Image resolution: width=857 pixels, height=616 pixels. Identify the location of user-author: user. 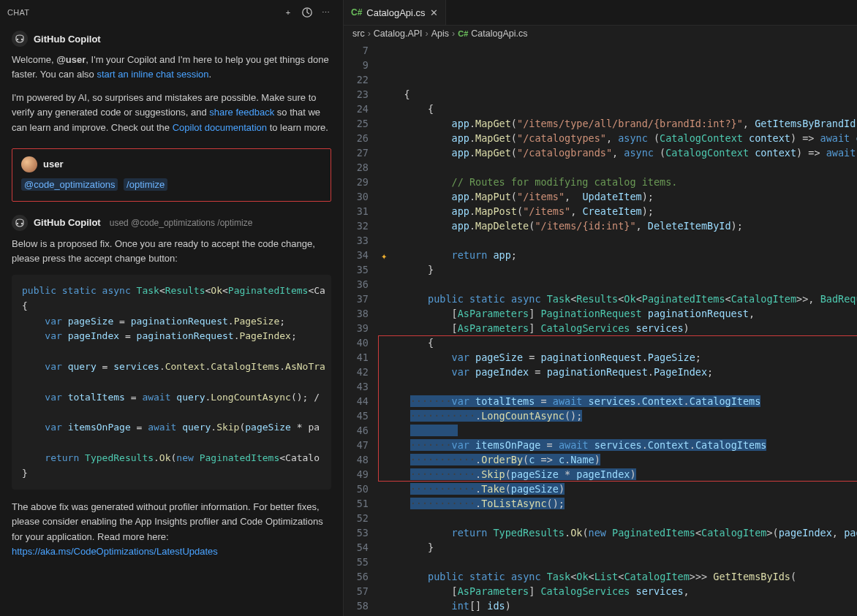
(53, 164).